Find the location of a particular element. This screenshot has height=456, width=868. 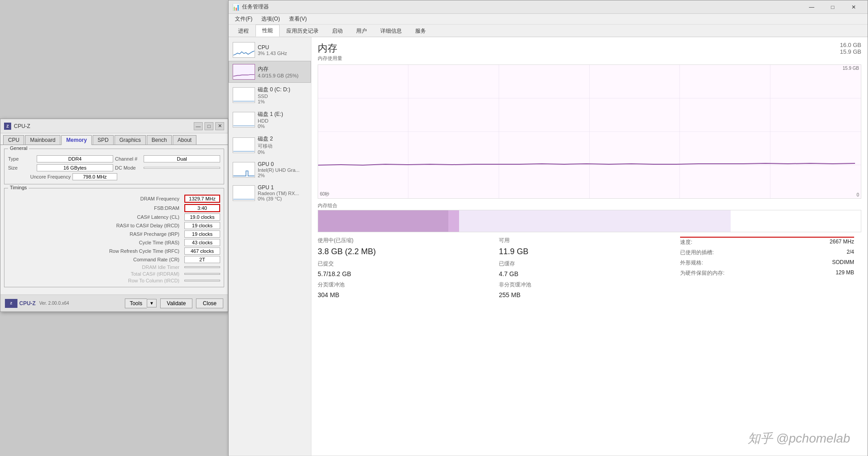

cpuz-tab-graphics: Graphics is located at coordinates (130, 140).